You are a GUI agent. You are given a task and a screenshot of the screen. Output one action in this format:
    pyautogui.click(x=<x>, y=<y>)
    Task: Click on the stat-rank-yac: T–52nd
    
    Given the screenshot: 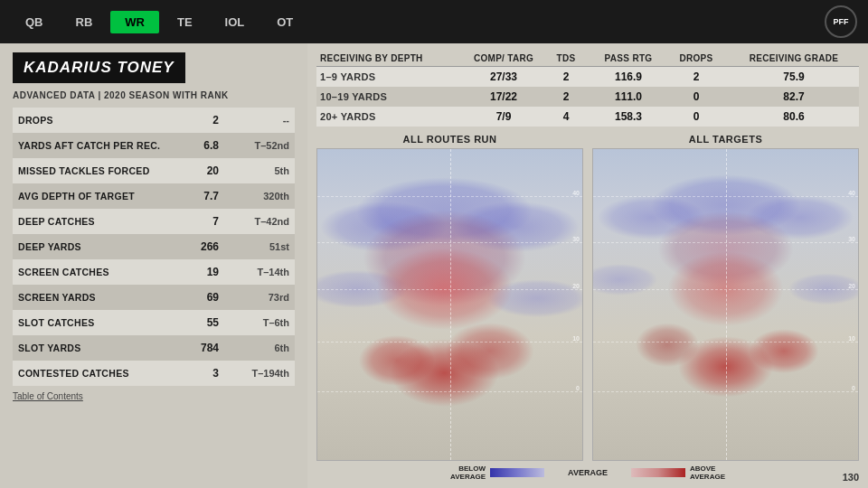 What is the action you would take?
    pyautogui.click(x=259, y=145)
    